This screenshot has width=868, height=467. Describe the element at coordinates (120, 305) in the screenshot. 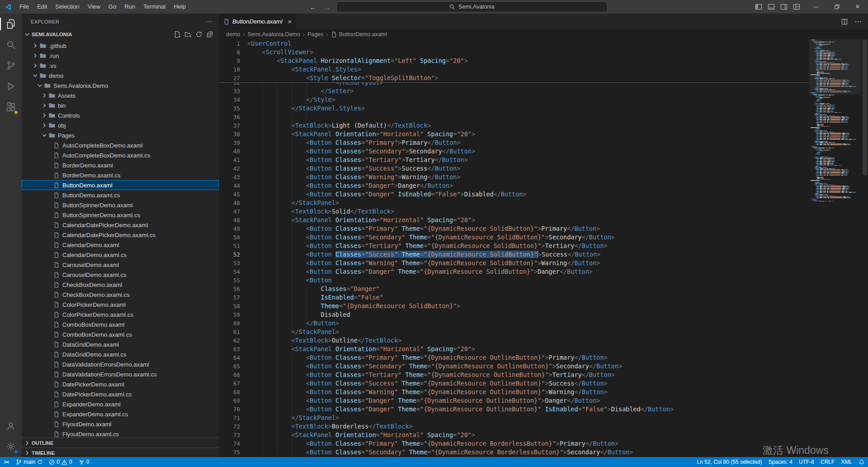

I see `tree-file-colorpickerdemo.axaml: ColorPickerDemo.axaml` at that location.